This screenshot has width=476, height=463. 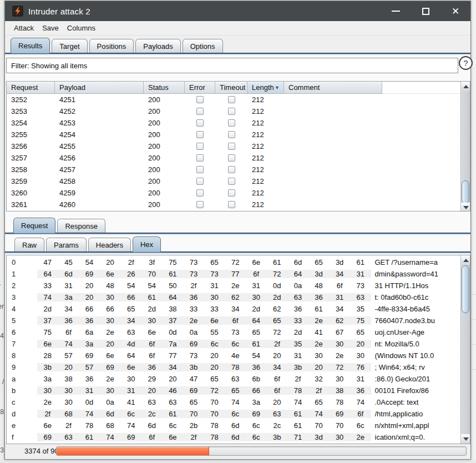 I want to click on hex-ascii: t: 0fad60b0-c61c, so click(x=402, y=298).